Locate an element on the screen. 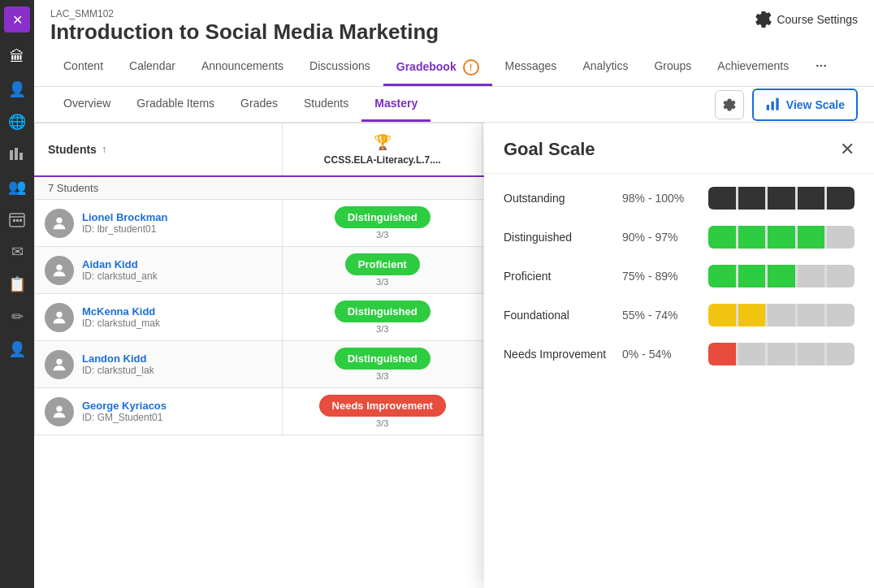  tab-messages: Messages is located at coordinates (531, 68).